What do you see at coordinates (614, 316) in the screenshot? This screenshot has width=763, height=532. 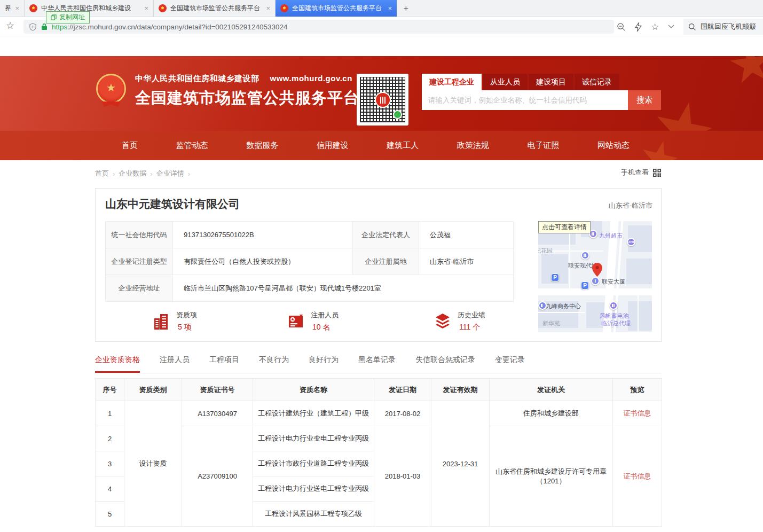 I see `map-label-battery-1: 风帆蓄电池` at bounding box center [614, 316].